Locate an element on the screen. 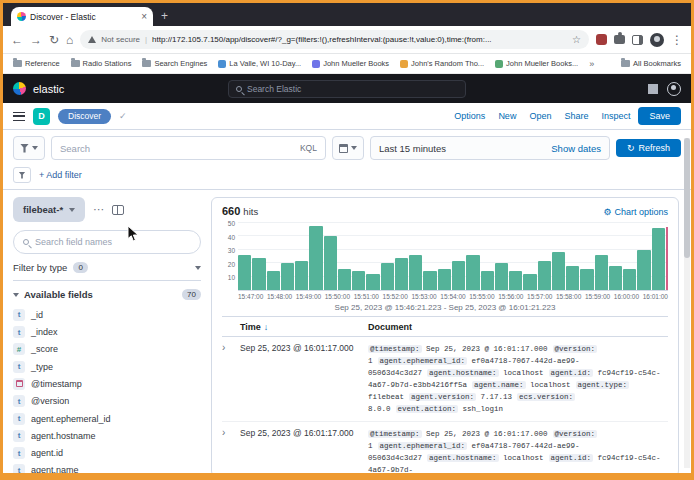 This screenshot has height=480, width=694. reload-icon: ↻ is located at coordinates (54, 40).